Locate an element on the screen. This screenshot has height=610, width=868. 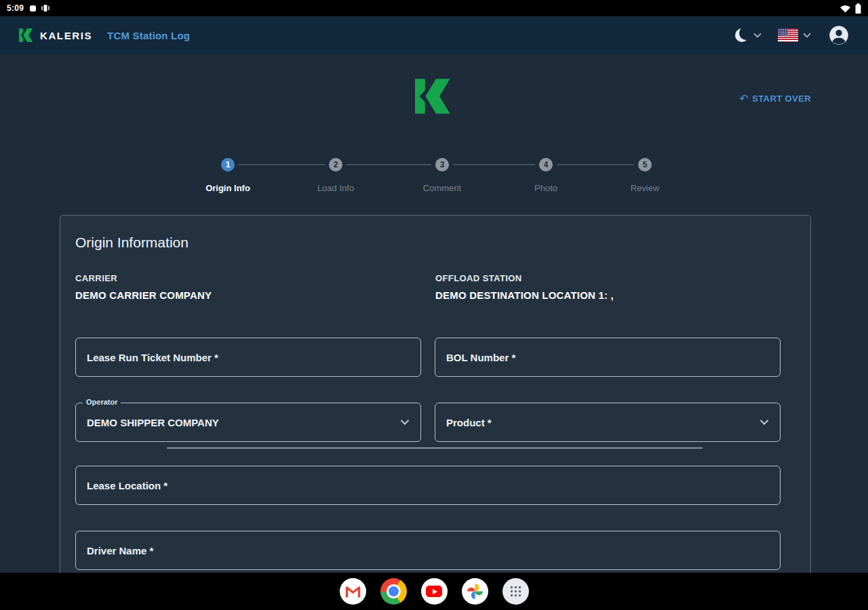
driver-name-input: Driver Name * is located at coordinates (428, 550).